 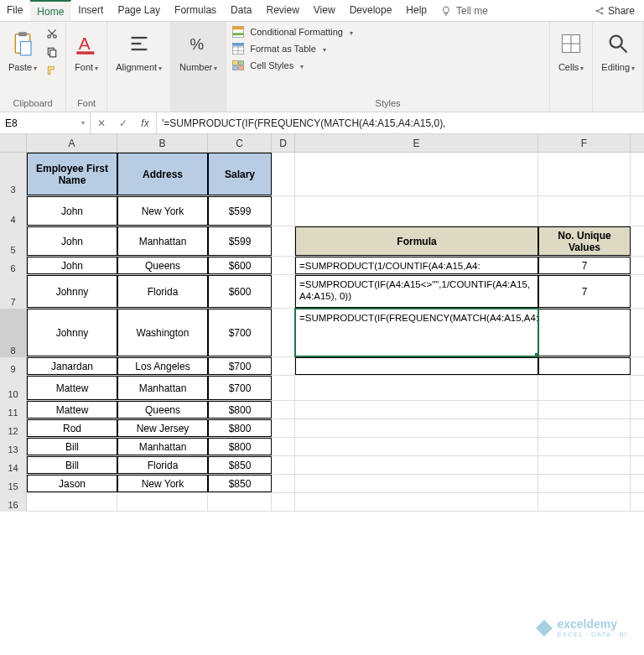 I want to click on cell-E4, so click(x=417, y=211).